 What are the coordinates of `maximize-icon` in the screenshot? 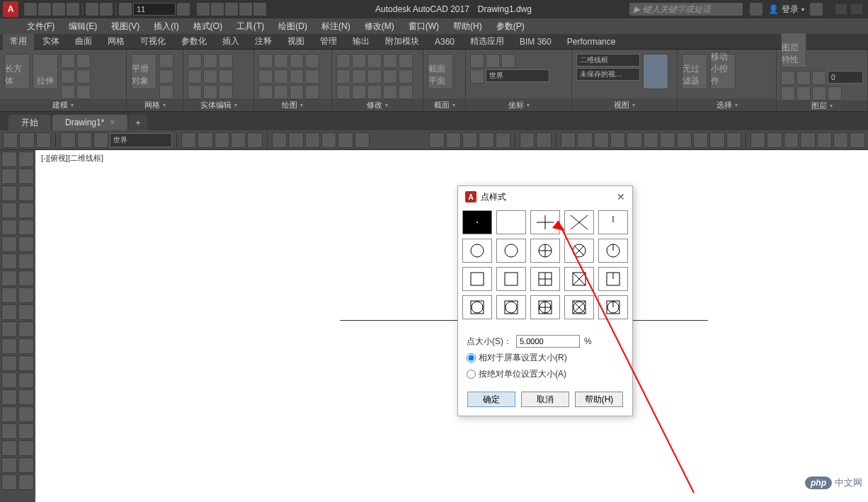 It's located at (857, 9).